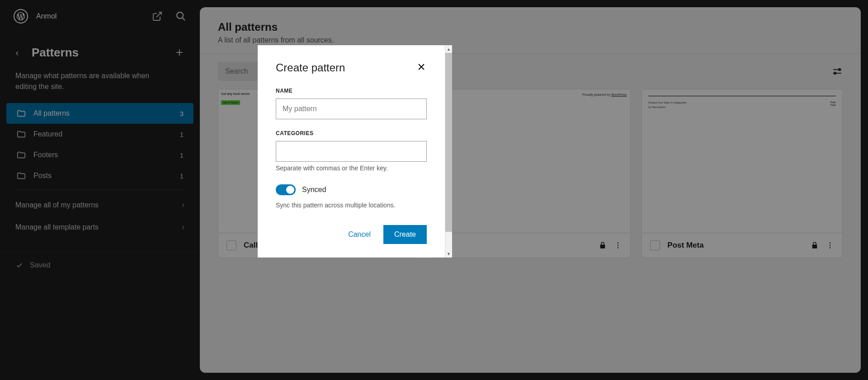 This screenshot has width=868, height=380. I want to click on scroll-up-icon: ▲, so click(448, 49).